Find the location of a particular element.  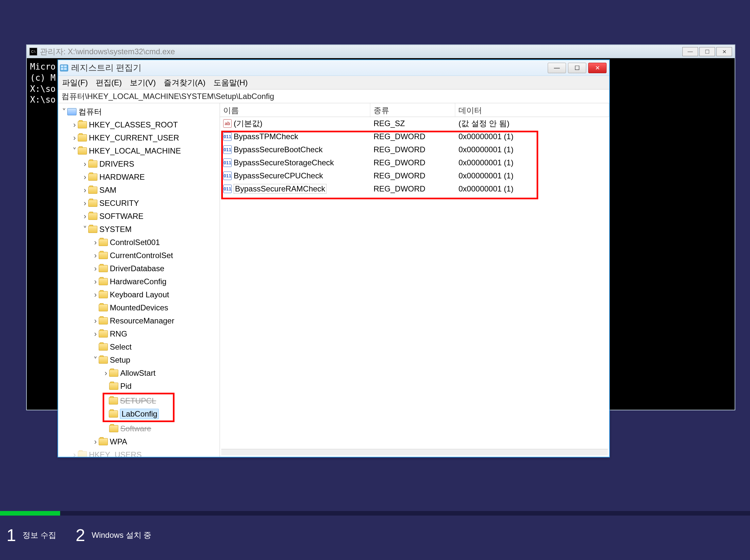

tree-currentcontrolset: › CurrentControlSet is located at coordinates (139, 256).